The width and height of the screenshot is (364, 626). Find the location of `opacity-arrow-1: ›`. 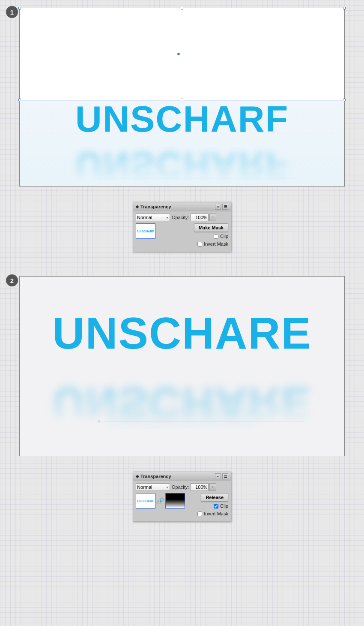

opacity-arrow-1: › is located at coordinates (213, 217).